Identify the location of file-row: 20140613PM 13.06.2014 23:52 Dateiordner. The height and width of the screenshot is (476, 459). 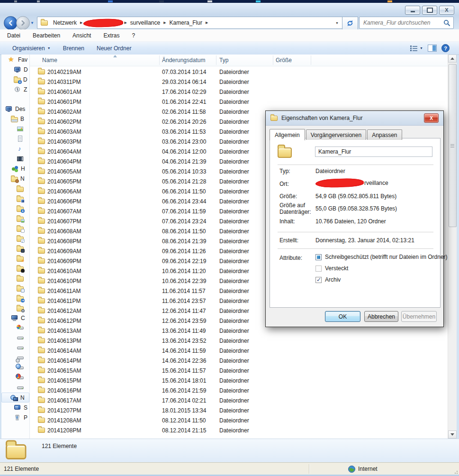
(239, 340).